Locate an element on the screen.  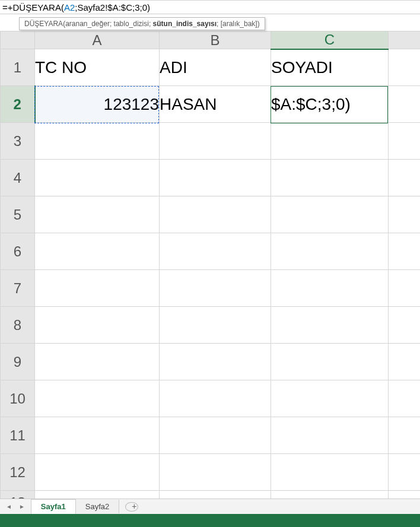
tooltip-fn: DÜŞEYARA is located at coordinates (44, 24).